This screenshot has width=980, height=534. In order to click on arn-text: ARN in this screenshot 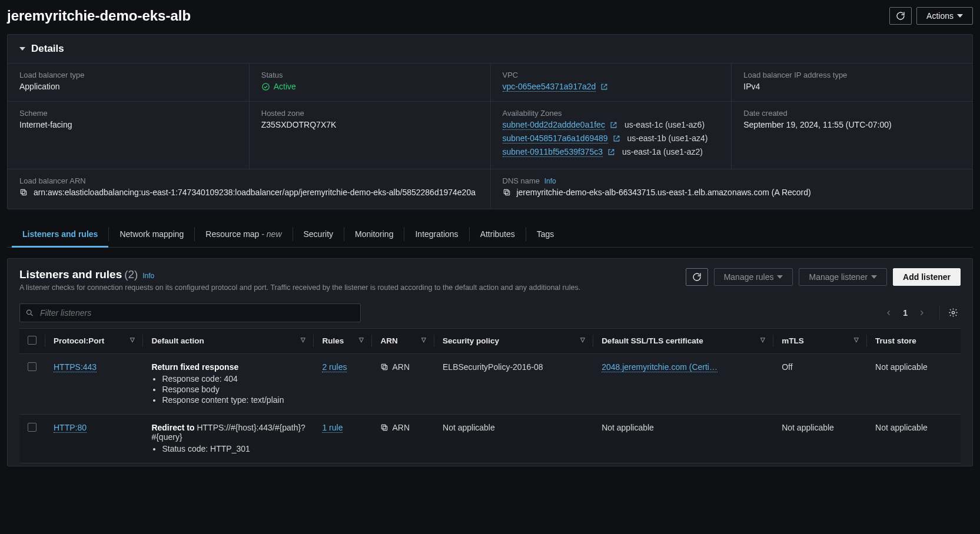, I will do `click(401, 428)`.